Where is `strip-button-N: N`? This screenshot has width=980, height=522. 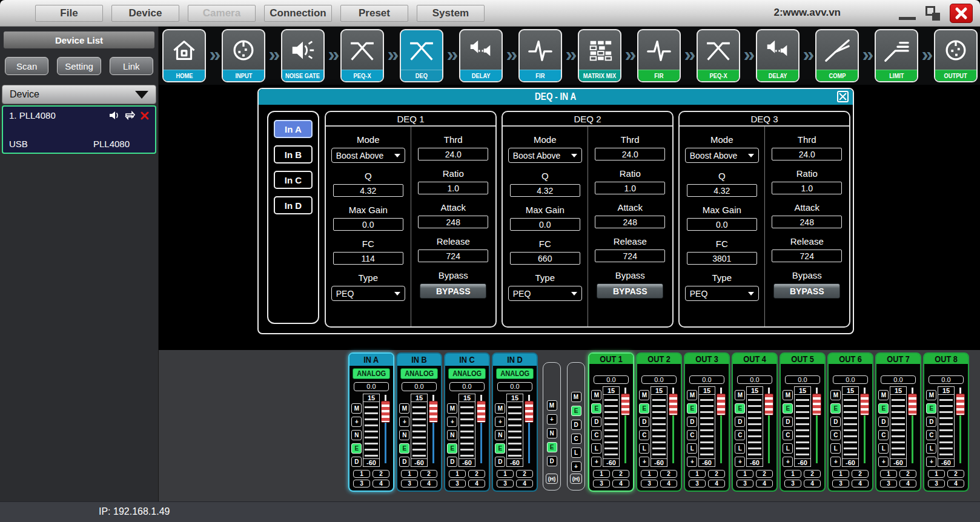
strip-button-N: N is located at coordinates (356, 435).